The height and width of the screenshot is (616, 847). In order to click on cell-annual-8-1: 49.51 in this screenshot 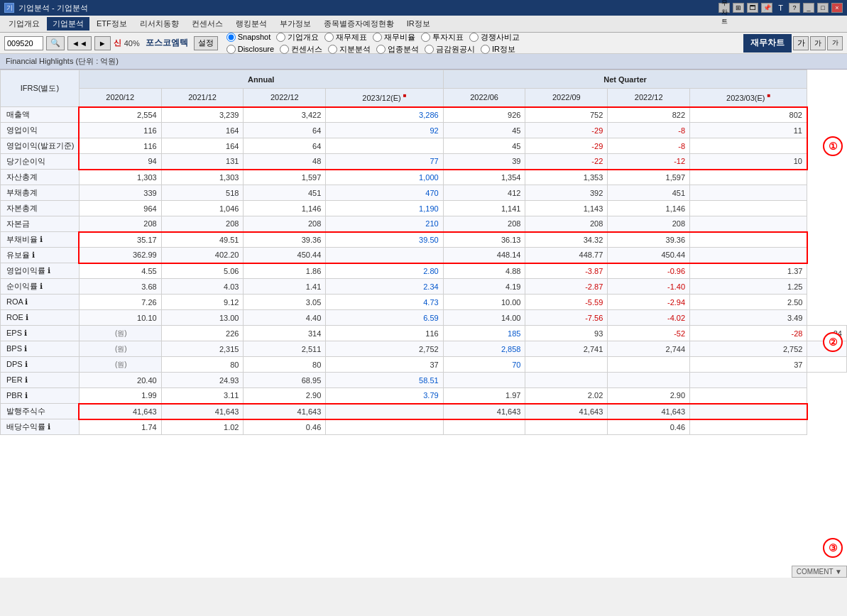, I will do `click(202, 240)`.